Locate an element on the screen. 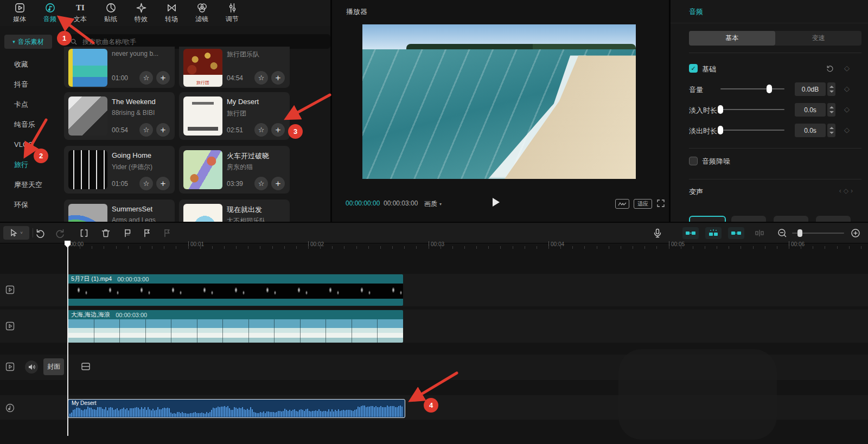 The height and width of the screenshot is (444, 868). timeline-toolbar: ˅ is located at coordinates (434, 233).